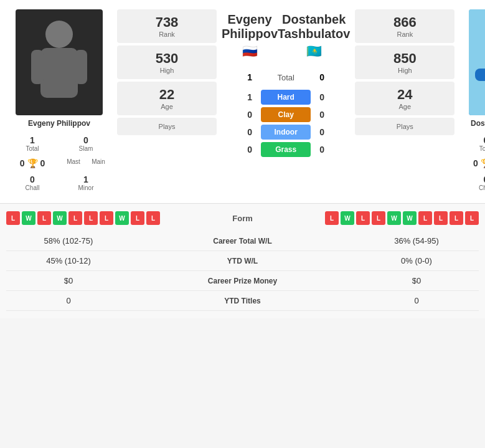  What do you see at coordinates (86, 143) in the screenshot?
I see `left-stat-slam: 0 Slam` at bounding box center [86, 143].